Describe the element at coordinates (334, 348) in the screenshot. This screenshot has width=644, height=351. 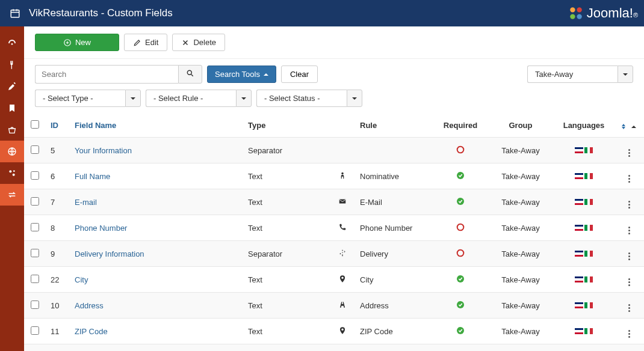
I see `table-row: 12Delivery NotesTextareaDeliveryTake-Awa…` at that location.